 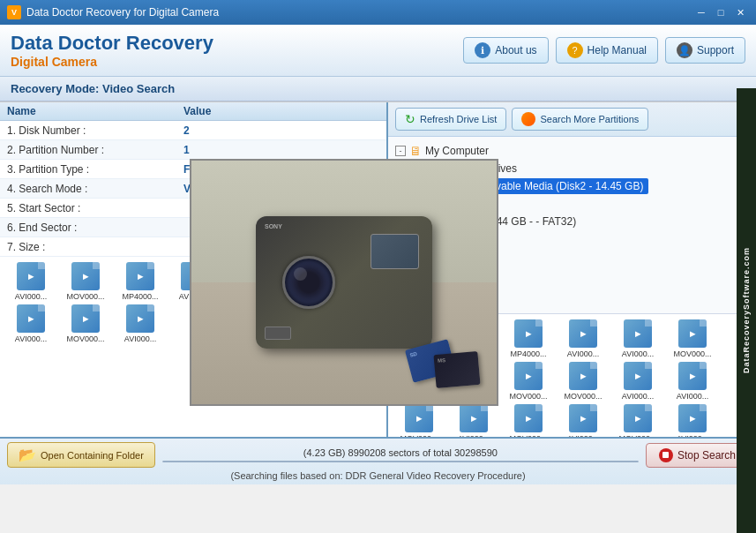 What do you see at coordinates (81, 455) in the screenshot?
I see `open-folder-button: 📂 Open Containing Folder` at bounding box center [81, 455].